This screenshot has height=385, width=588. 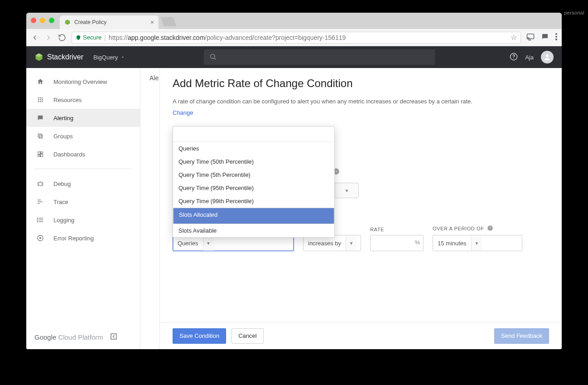 I want to click on sidebar-item-label: Trace, so click(x=61, y=202).